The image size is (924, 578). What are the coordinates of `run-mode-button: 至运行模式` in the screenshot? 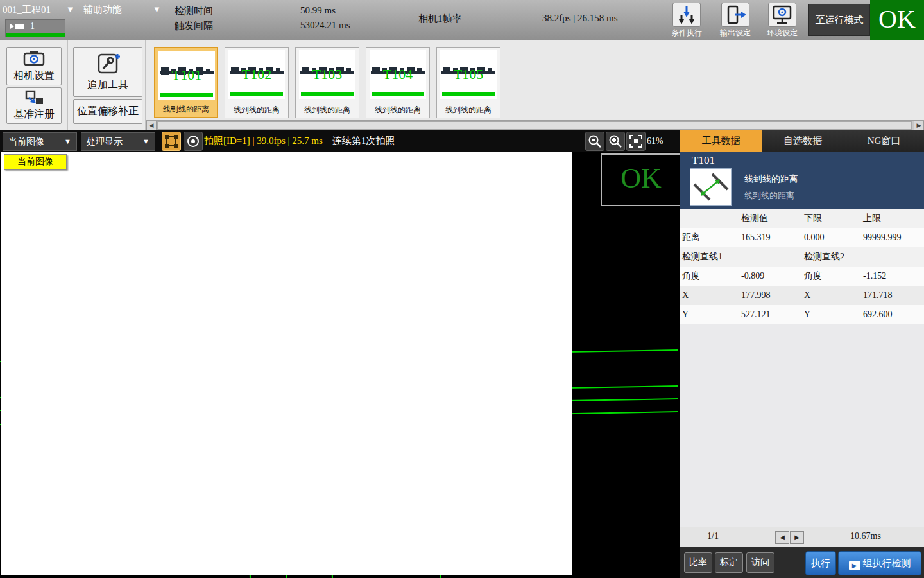 It's located at (839, 20).